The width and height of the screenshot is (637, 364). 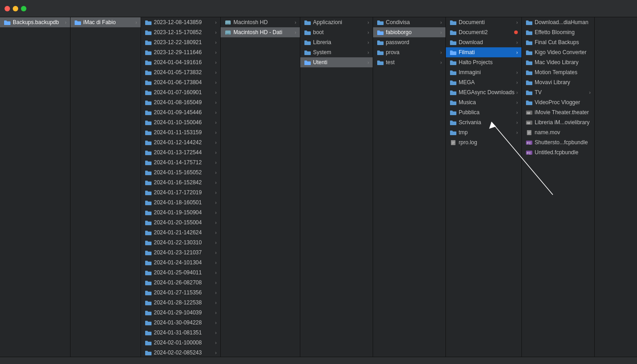 I want to click on list-item: fabioborgo›, so click(x=410, y=32).